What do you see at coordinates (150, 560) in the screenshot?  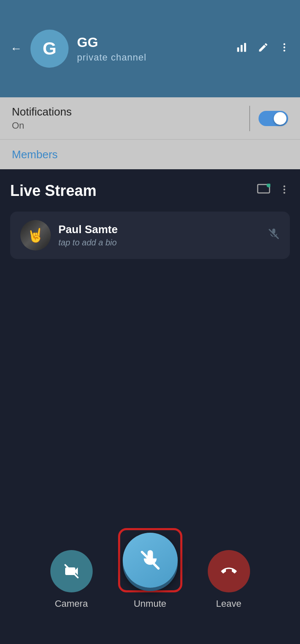 I see `unmute-highlight-border` at bounding box center [150, 560].